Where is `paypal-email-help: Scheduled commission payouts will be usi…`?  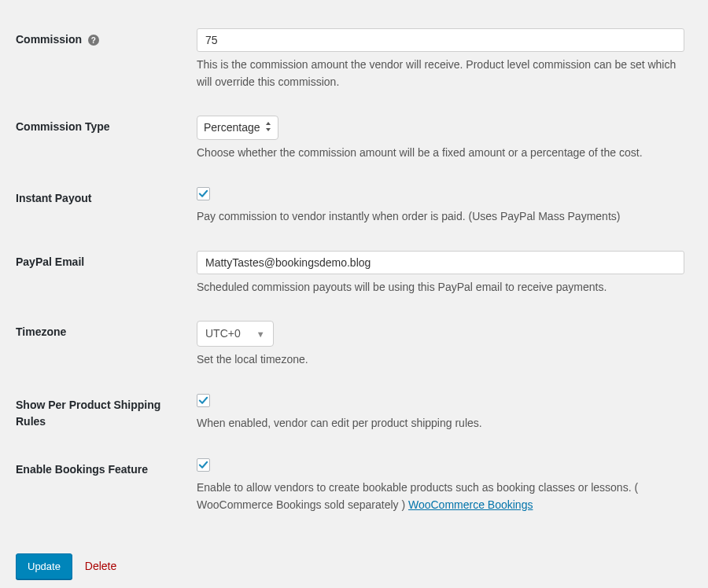
paypal-email-help: Scheduled commission payouts will be usi… is located at coordinates (441, 288).